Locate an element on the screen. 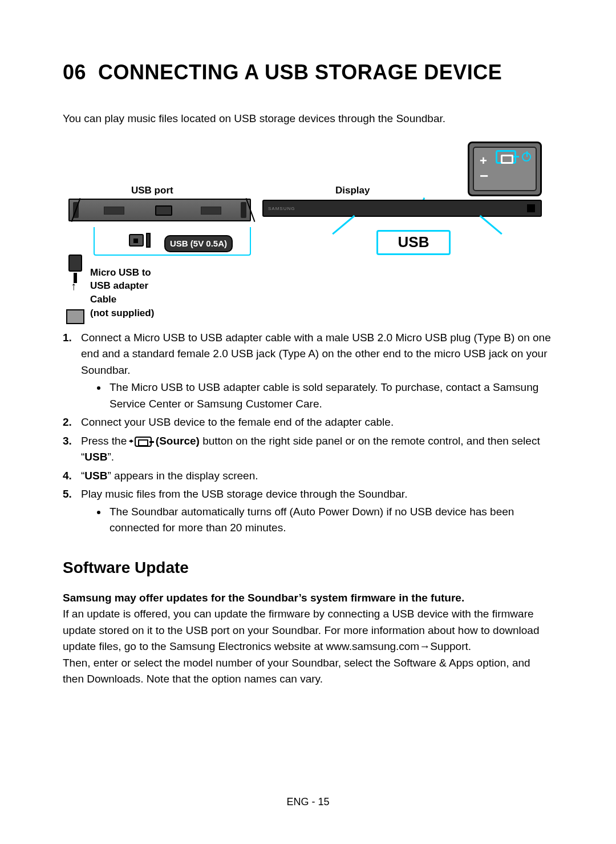 The width and height of the screenshot is (616, 844). display-zoom-callout: USB is located at coordinates (414, 243).